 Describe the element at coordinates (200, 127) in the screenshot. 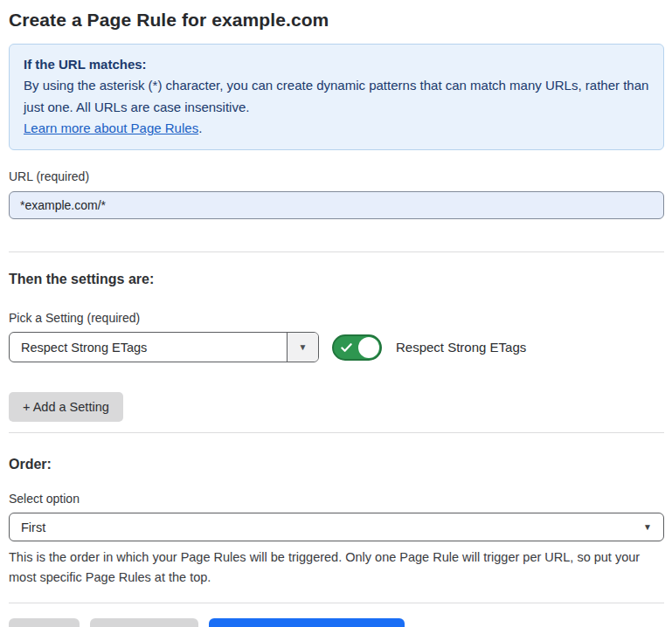

I see `link-suffix: .` at that location.